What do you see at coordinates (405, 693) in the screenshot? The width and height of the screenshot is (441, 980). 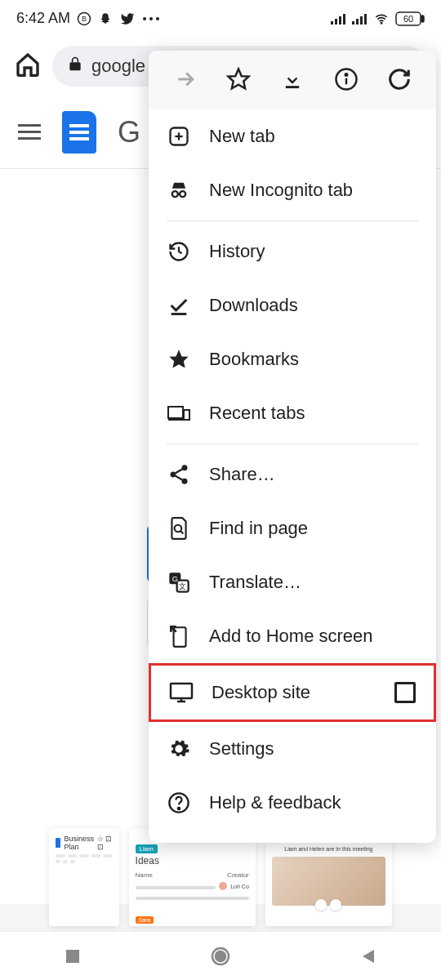 I see `desktop-site-checkbox` at bounding box center [405, 693].